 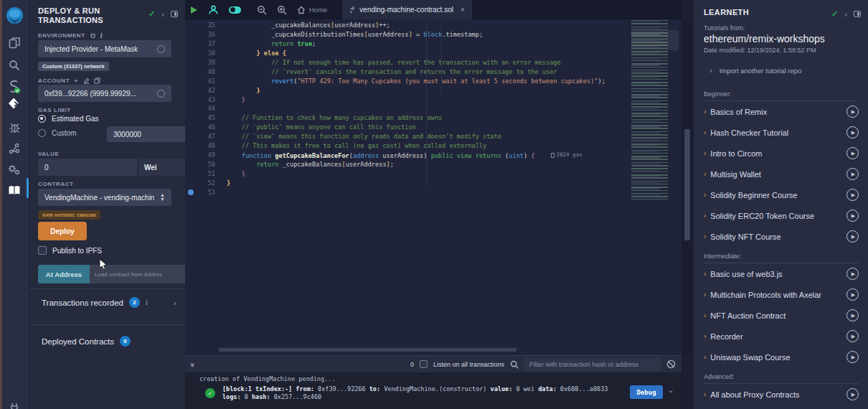 I want to click on add-account-icon: +, so click(x=76, y=80).